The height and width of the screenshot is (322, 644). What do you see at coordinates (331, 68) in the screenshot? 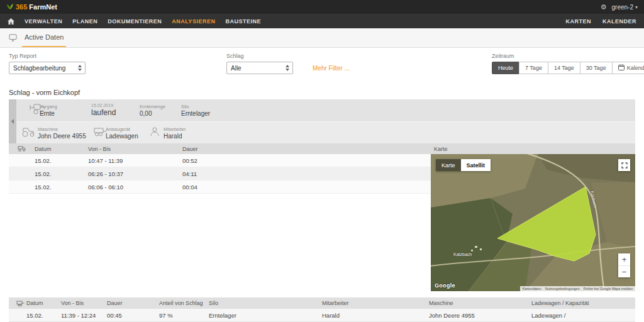
I see `mehr-filter-link: Mehr Filter ...` at bounding box center [331, 68].